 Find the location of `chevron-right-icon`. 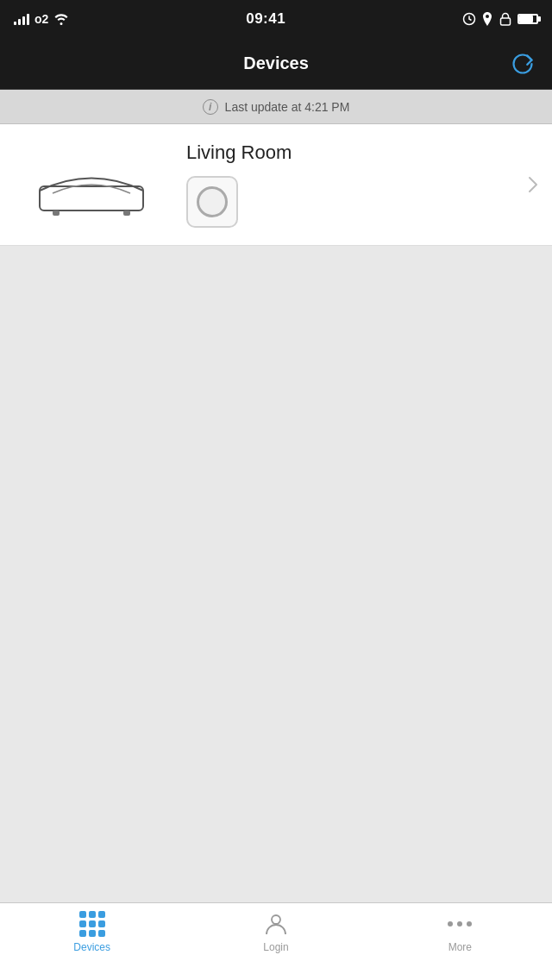

chevron-right-icon is located at coordinates (533, 185).